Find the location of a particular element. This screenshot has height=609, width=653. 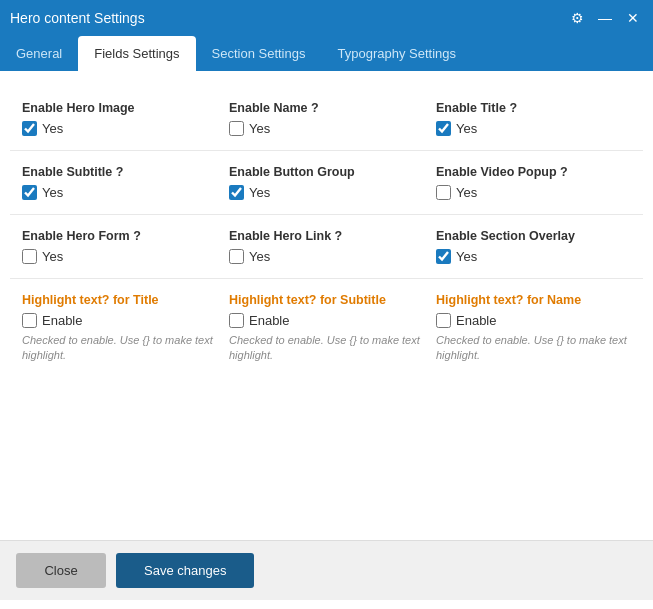

checkbox-row-highlight-name: Enable is located at coordinates (532, 320).